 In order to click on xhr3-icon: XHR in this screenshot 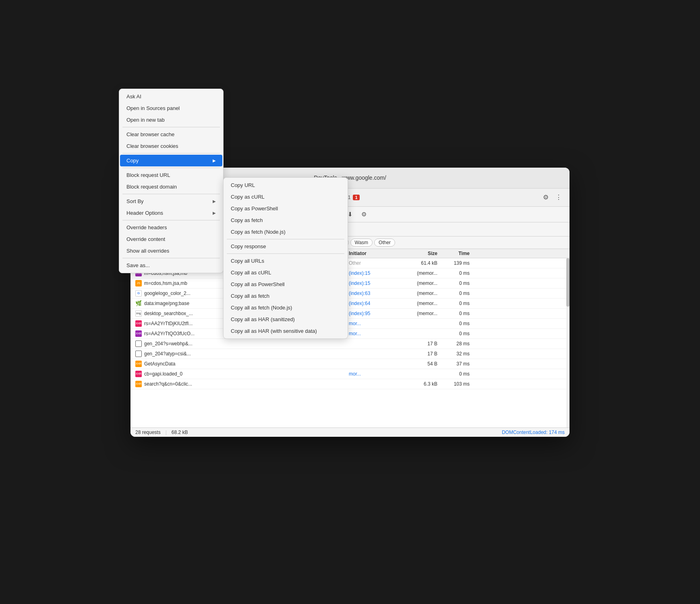, I will do `click(139, 364)`.